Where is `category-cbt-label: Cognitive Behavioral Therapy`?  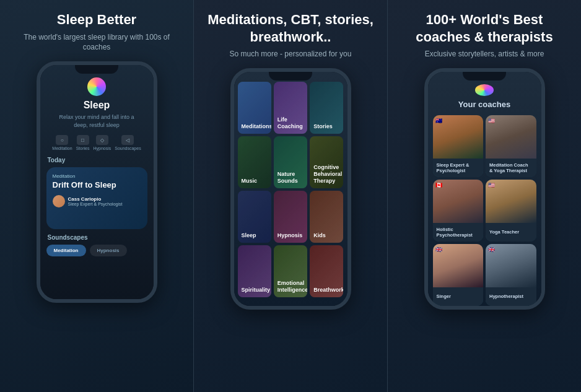 category-cbt-label: Cognitive Behavioral Therapy is located at coordinates (328, 174).